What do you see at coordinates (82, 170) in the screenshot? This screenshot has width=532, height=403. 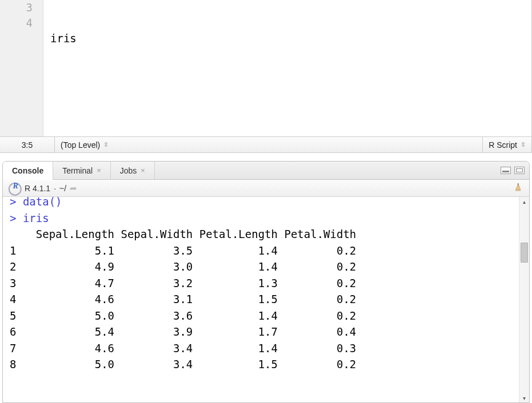 I see `tab-terminal: Terminal ×` at bounding box center [82, 170].